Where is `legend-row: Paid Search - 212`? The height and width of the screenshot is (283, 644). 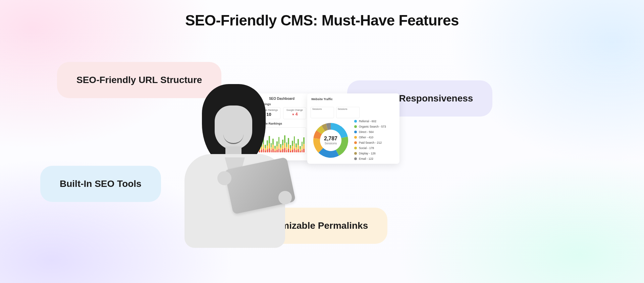
legend-row: Paid Search - 212 is located at coordinates (376, 143).